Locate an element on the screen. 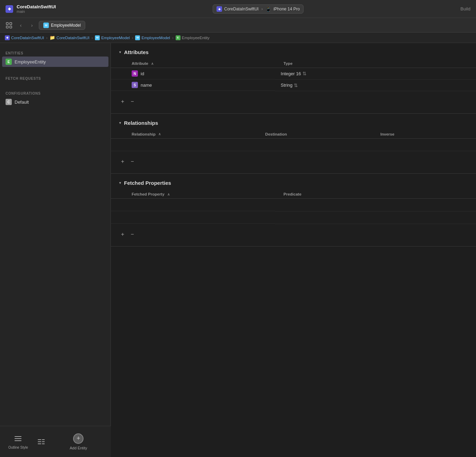 The image size is (476, 457). breadcrumb-sep-1: › is located at coordinates (47, 38).